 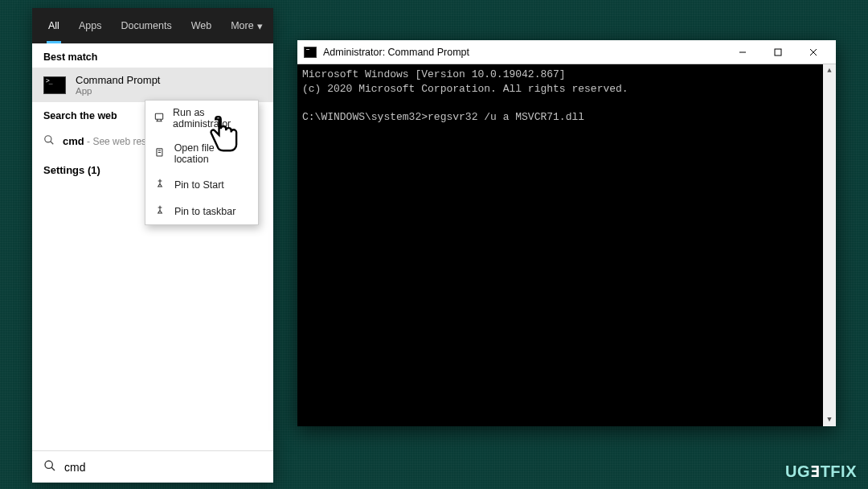 What do you see at coordinates (54, 26) in the screenshot?
I see `tab-all: All` at bounding box center [54, 26].